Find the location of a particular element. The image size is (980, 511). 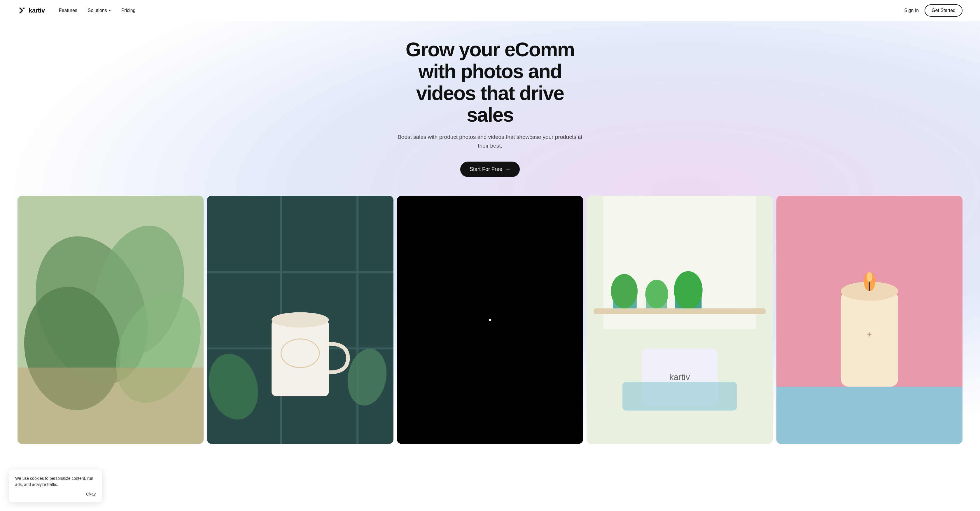

nav-left: kartiv Features Solutions Pricing is located at coordinates (76, 11).